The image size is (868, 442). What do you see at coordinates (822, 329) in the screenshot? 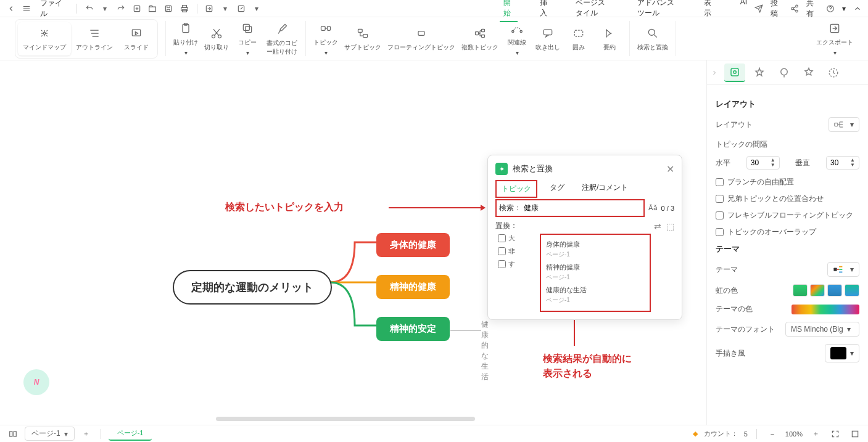
I see `theme-font-select: MS Mincho (Big ▾` at bounding box center [822, 329].